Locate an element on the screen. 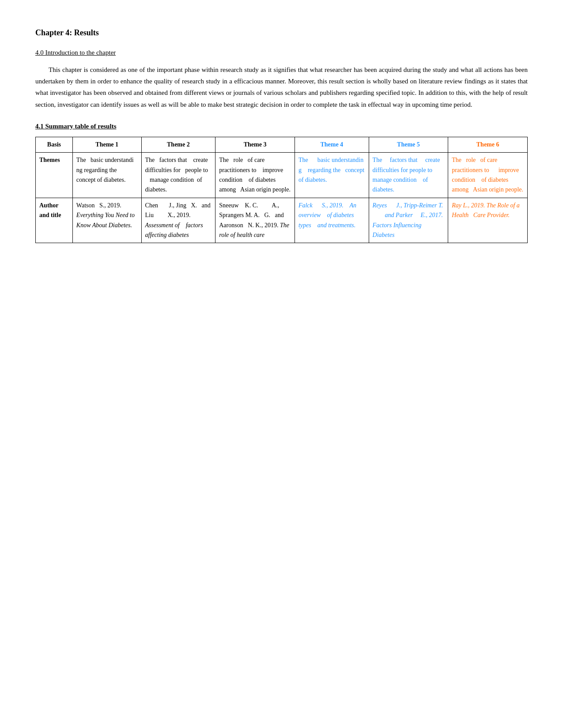 The image size is (563, 728). intro-paragraph: This chapter is considered as one of the… is located at coordinates (282, 87).